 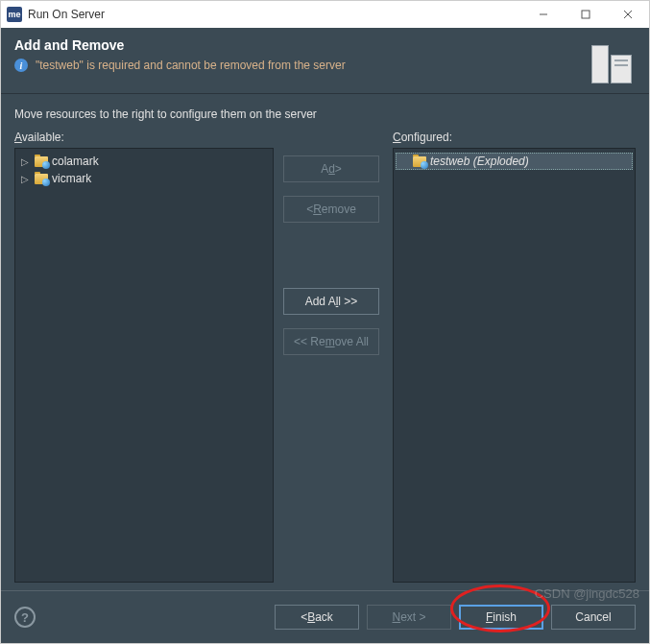 What do you see at coordinates (325, 114) in the screenshot?
I see `body-description: Move resources to the right to configure…` at bounding box center [325, 114].